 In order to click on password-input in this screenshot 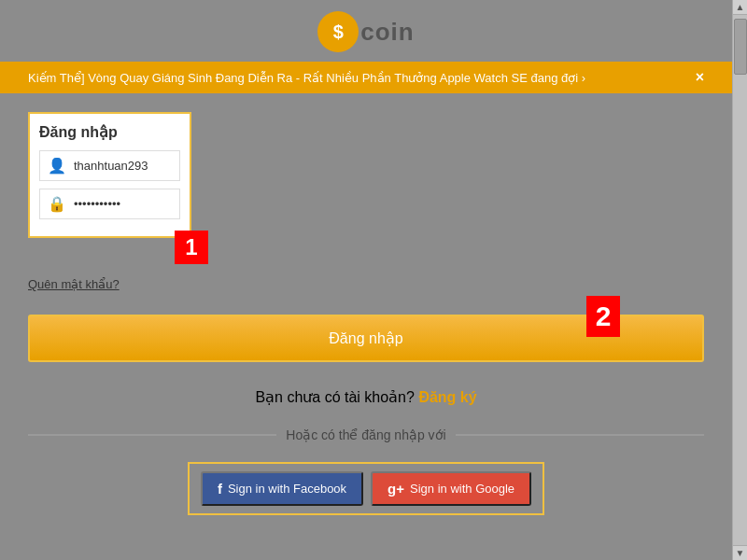, I will do `click(123, 203)`.